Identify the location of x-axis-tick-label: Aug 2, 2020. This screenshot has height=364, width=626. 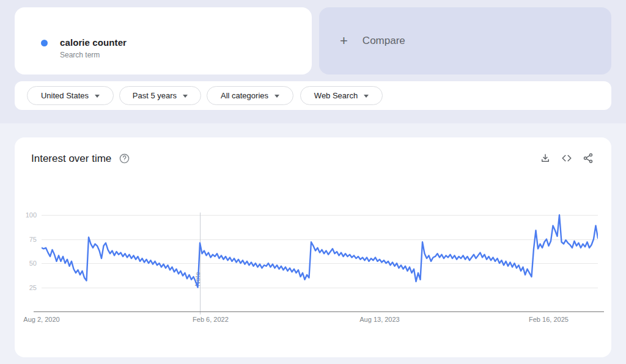
(42, 319).